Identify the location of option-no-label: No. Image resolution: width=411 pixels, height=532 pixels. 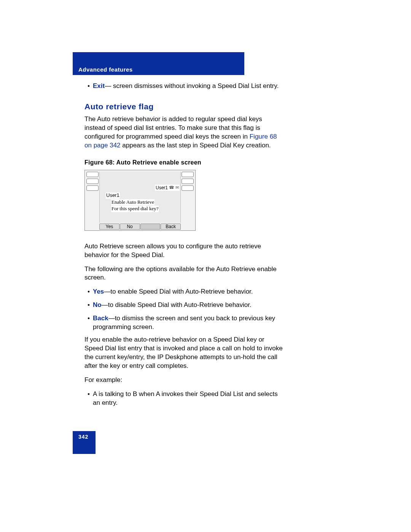
(97, 305).